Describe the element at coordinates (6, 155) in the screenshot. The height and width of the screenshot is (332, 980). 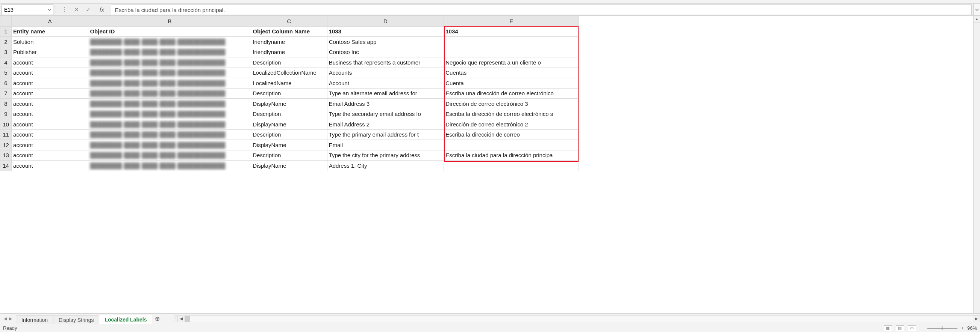
I see `row-header: 13` at that location.